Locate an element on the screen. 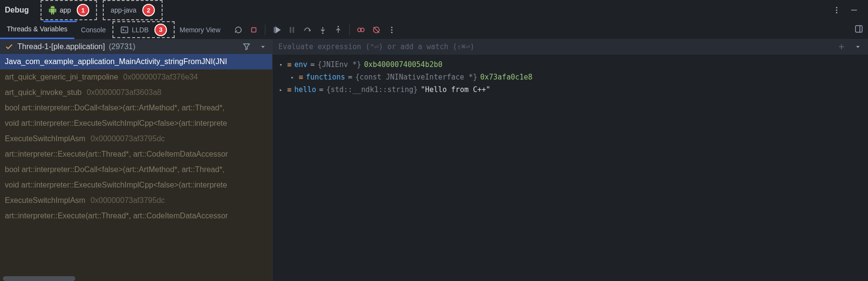  thread-pid: (29731) is located at coordinates (122, 47).